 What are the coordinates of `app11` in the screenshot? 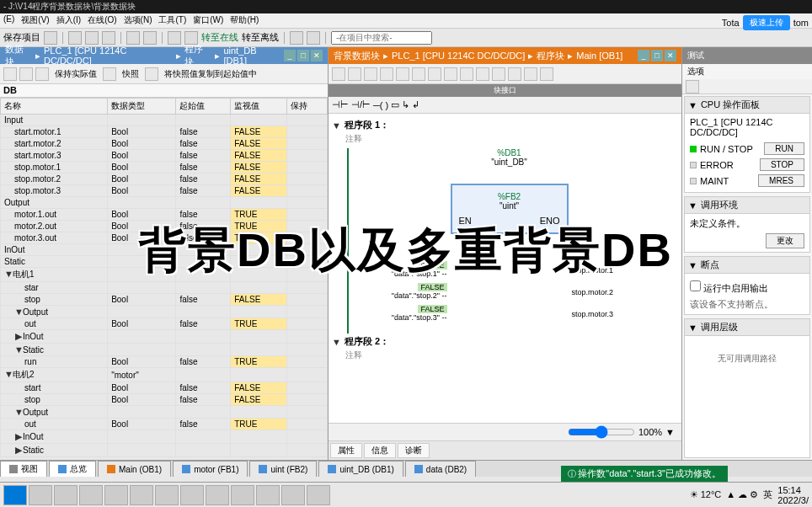 It's located at (318, 495).